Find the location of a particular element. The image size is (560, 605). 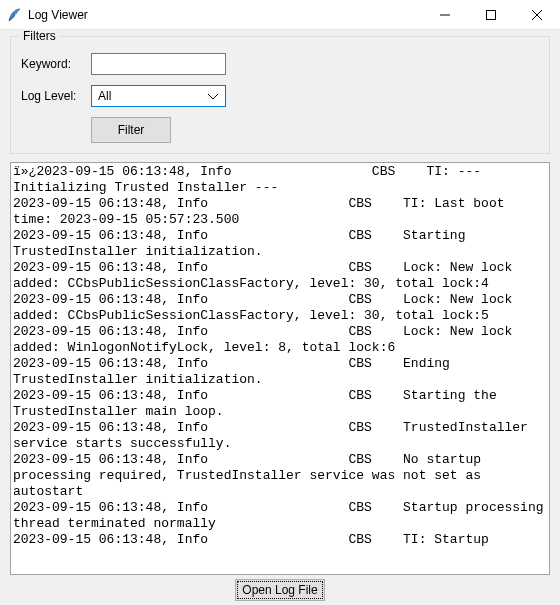

chevron-down-icon is located at coordinates (213, 96).